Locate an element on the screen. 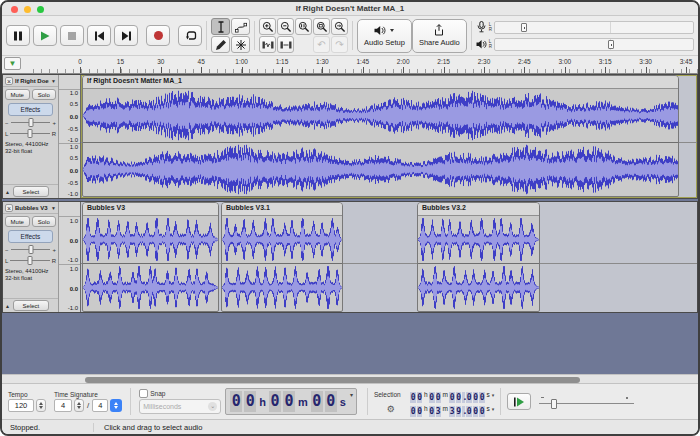 The width and height of the screenshot is (700, 436). selection-end-seconds: 39.000 is located at coordinates (468, 409).